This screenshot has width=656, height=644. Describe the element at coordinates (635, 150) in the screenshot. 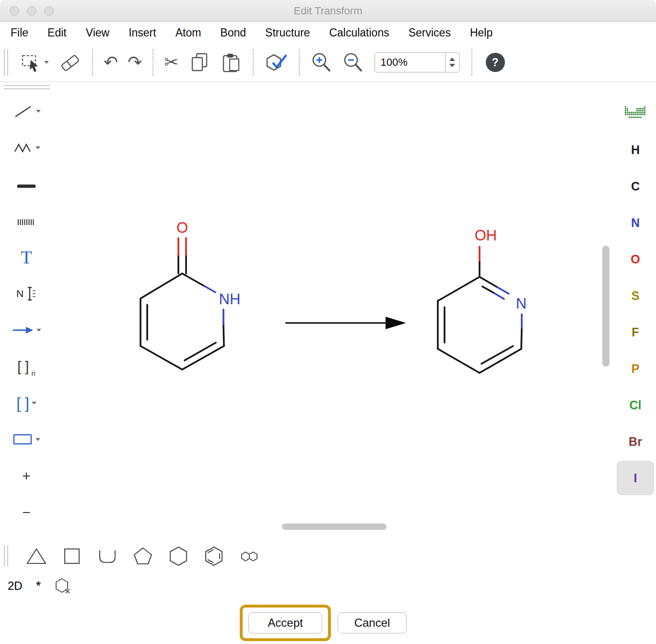

I see `element-H-button: H` at that location.